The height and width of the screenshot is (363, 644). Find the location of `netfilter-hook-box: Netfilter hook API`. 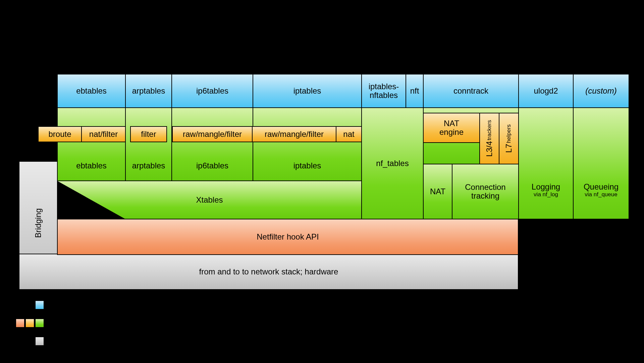

netfilter-hook-box: Netfilter hook API is located at coordinates (288, 237).